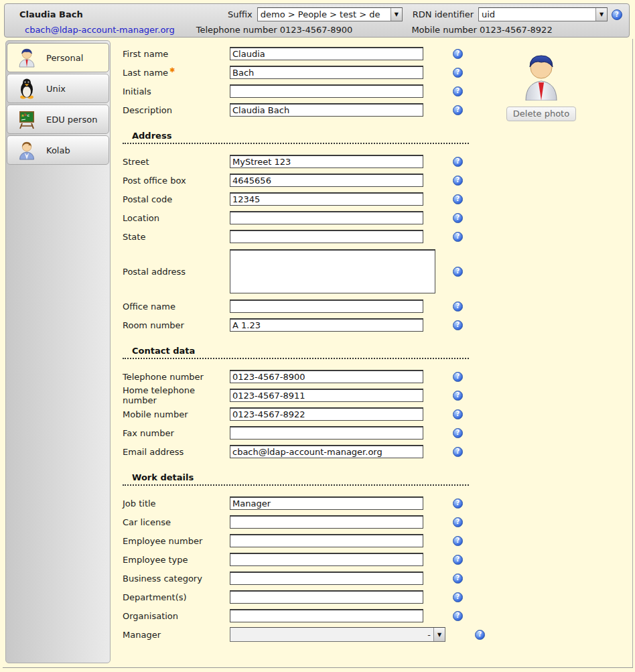 The height and width of the screenshot is (672, 635). I want to click on department-s-input, so click(327, 597).